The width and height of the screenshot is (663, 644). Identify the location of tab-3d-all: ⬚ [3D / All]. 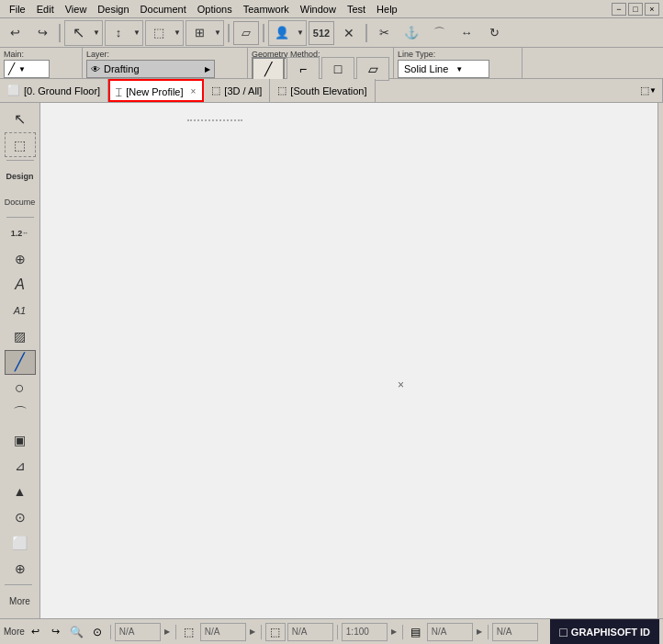
(237, 90).